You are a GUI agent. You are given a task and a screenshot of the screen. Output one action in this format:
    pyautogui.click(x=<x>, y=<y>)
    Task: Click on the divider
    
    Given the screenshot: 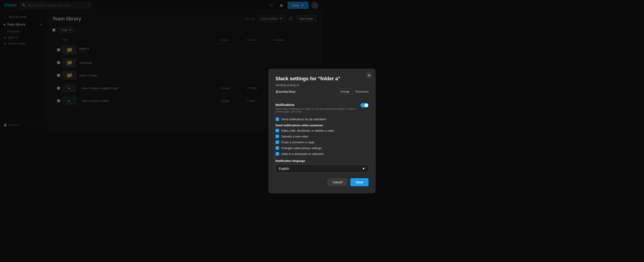 What is the action you would take?
    pyautogui.click(x=299, y=100)
    